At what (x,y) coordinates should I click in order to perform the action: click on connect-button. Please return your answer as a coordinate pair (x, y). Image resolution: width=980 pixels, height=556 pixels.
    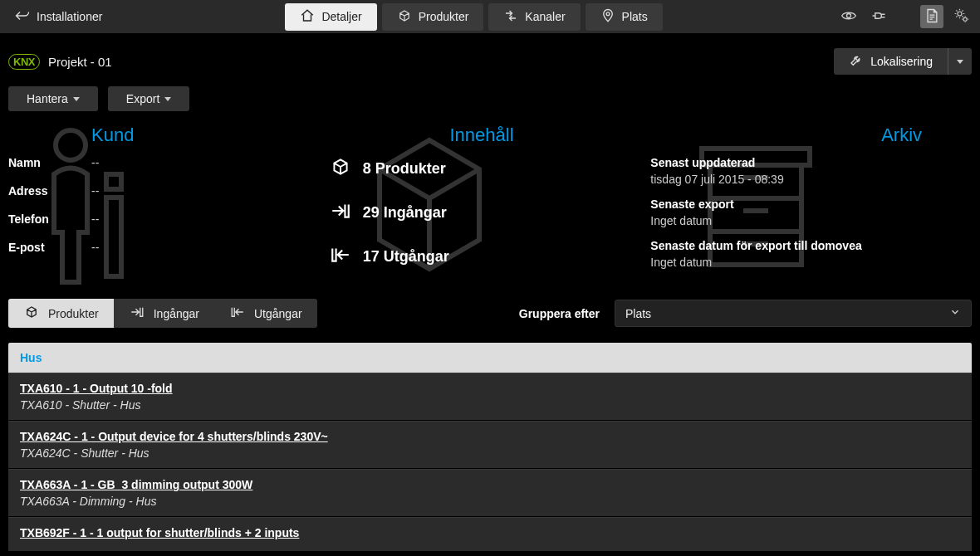
    Looking at the image, I should click on (879, 17).